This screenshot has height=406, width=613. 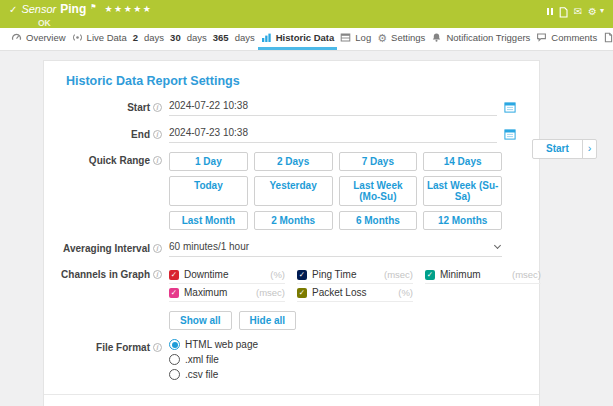 What do you see at coordinates (354, 360) in the screenshot?
I see `file-format-xml-option: .xml file` at bounding box center [354, 360].